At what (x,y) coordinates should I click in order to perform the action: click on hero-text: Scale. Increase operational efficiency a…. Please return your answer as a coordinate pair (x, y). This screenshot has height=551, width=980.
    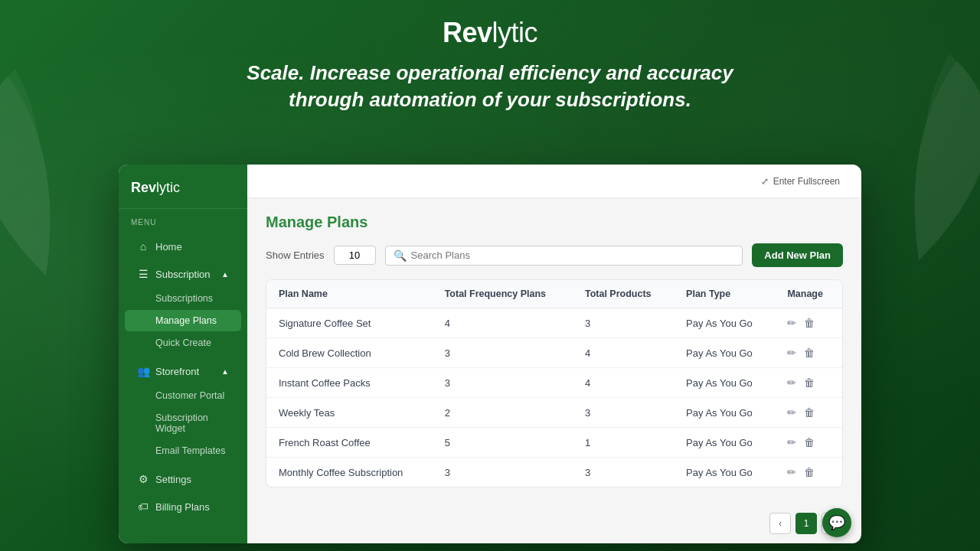
    Looking at the image, I should click on (490, 86).